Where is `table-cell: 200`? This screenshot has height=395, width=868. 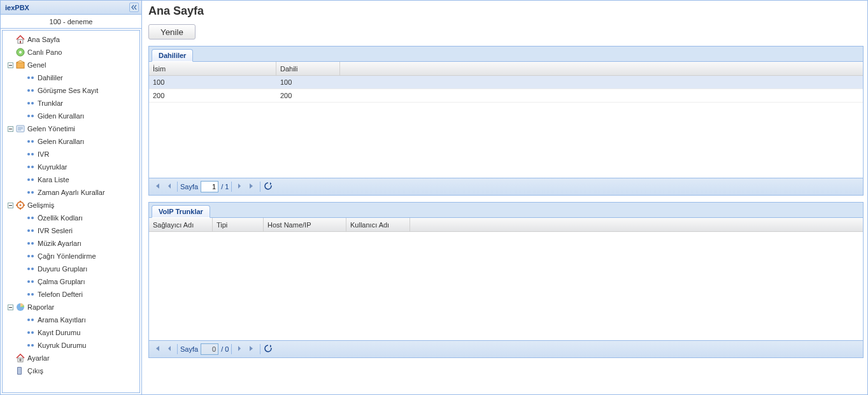 table-cell: 200 is located at coordinates (213, 96).